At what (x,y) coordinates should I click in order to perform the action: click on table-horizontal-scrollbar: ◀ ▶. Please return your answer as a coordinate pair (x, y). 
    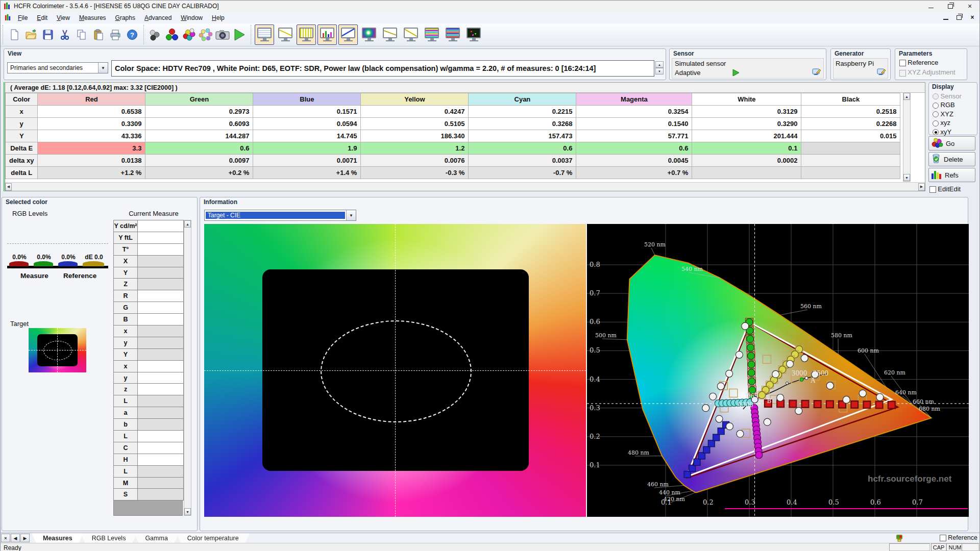
    Looking at the image, I should click on (465, 187).